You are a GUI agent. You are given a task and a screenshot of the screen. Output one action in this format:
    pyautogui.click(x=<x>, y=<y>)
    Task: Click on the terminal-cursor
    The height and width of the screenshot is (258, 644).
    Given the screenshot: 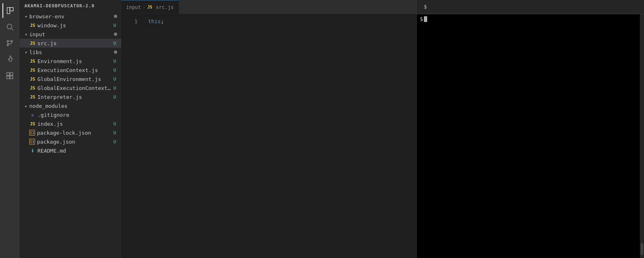 What is the action you would take?
    pyautogui.click(x=426, y=19)
    